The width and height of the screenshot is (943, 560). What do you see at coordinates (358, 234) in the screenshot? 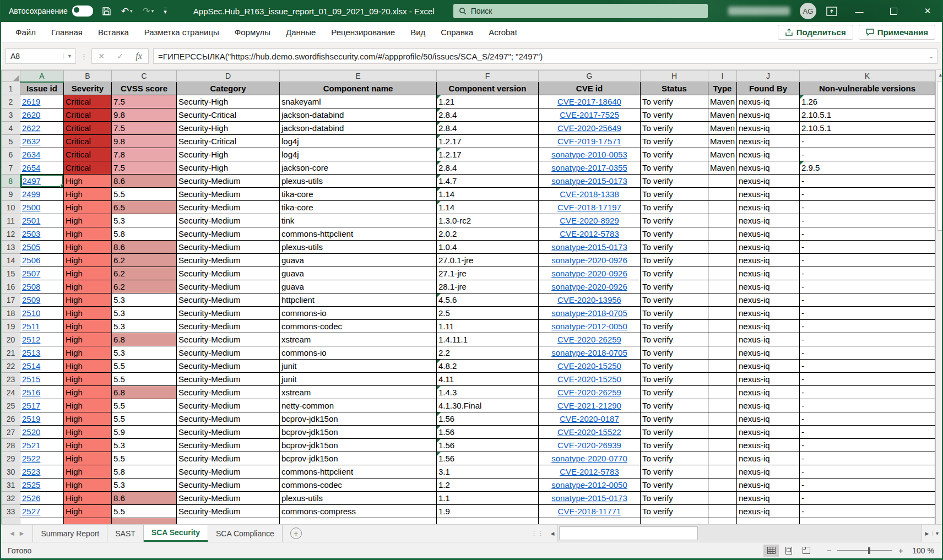
I see `cell-component-name: commons-httpclient` at bounding box center [358, 234].